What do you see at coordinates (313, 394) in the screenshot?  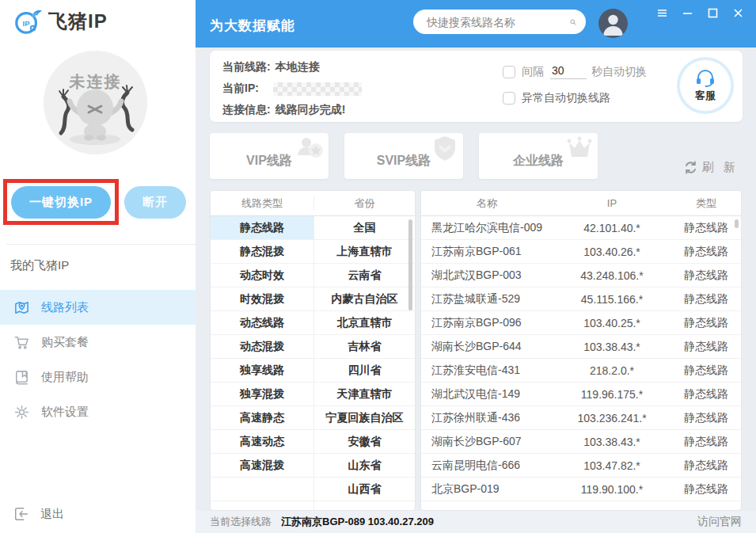 I see `line-type-row: 独享混拨 天津直辖市` at bounding box center [313, 394].